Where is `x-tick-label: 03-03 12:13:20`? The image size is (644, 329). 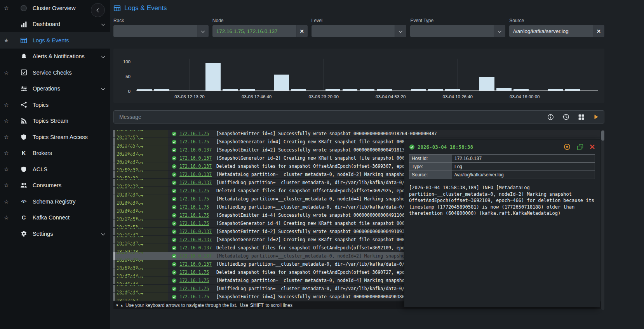
x-tick-label: 03-03 12:13:20 is located at coordinates (190, 97).